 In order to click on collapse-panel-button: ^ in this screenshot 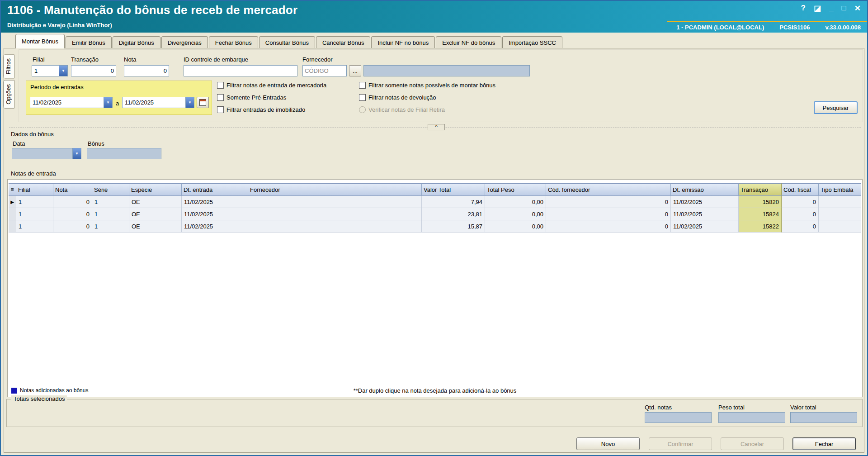, I will do `click(436, 127)`.